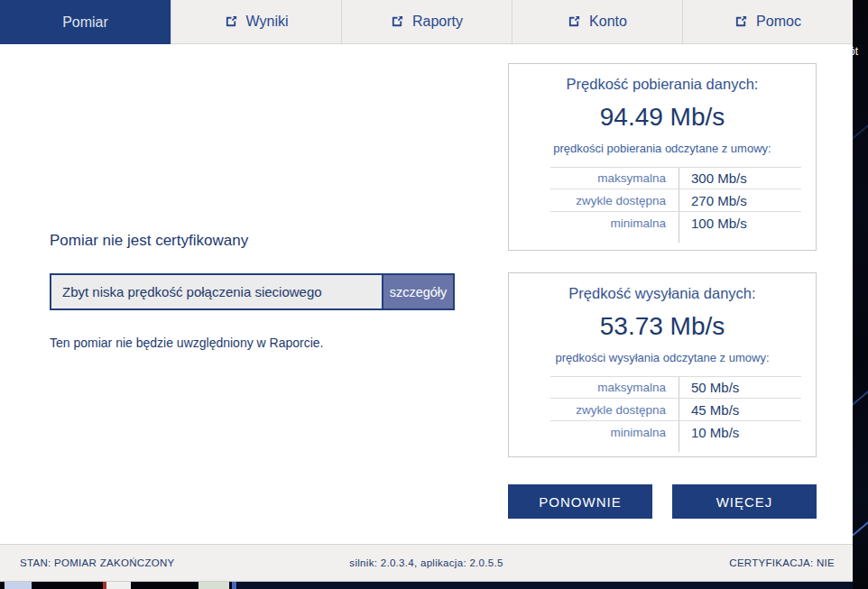 This screenshot has width=868, height=589. What do you see at coordinates (676, 388) in the screenshot?
I see `table-row: maksymalna 50 Mb/s` at bounding box center [676, 388].